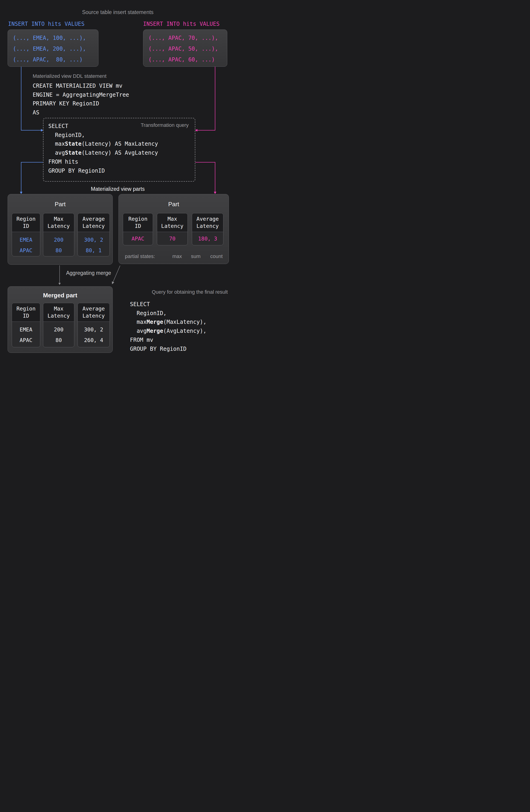 The width and height of the screenshot is (530, 812). Describe the element at coordinates (59, 235) in the screenshot. I see `part-left-col-max: Max Latency 200 80` at that location.